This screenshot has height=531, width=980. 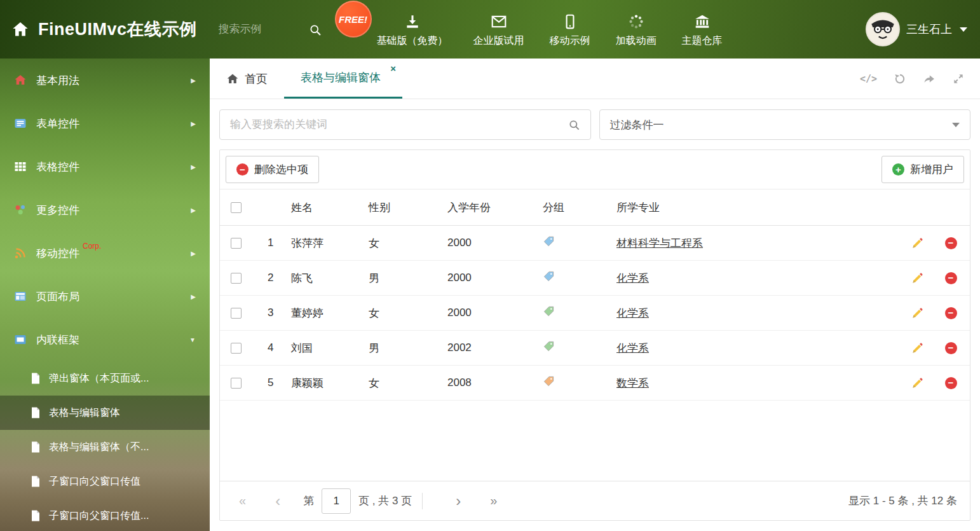 I want to click on cell-name: 董婷婷, so click(x=325, y=313).